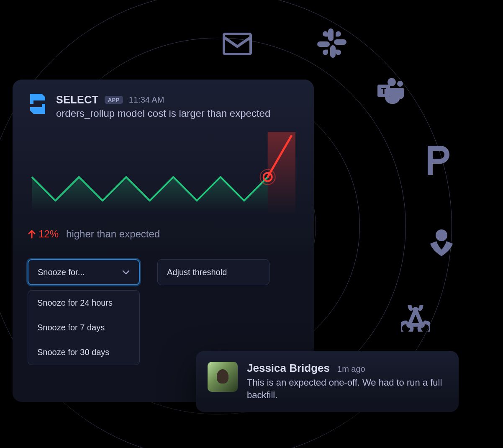 This screenshot has width=503, height=448. Describe the element at coordinates (390, 91) in the screenshot. I see `teams-icon: T` at that location.